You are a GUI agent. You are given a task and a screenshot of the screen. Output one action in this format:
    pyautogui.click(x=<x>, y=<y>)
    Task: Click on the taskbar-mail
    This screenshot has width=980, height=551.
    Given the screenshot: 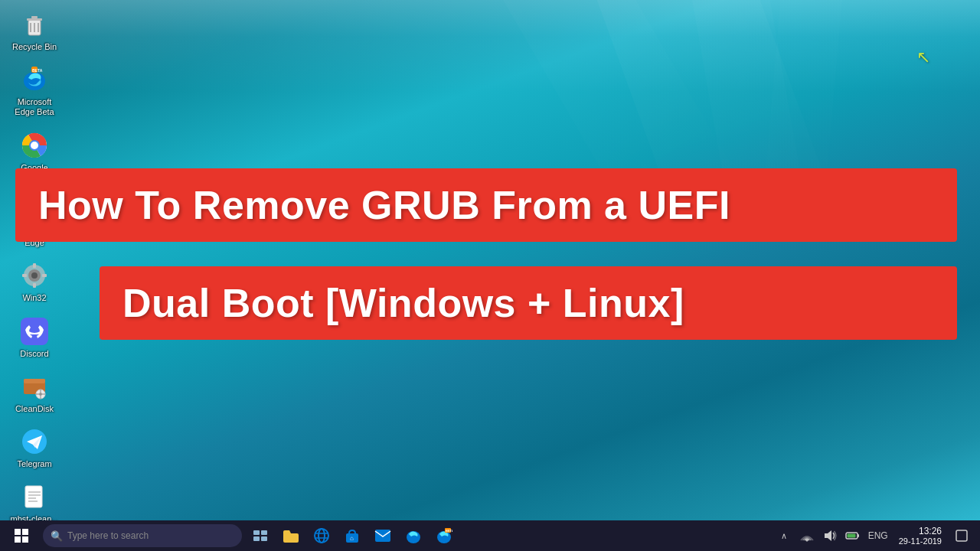 What is the action you would take?
    pyautogui.click(x=383, y=536)
    